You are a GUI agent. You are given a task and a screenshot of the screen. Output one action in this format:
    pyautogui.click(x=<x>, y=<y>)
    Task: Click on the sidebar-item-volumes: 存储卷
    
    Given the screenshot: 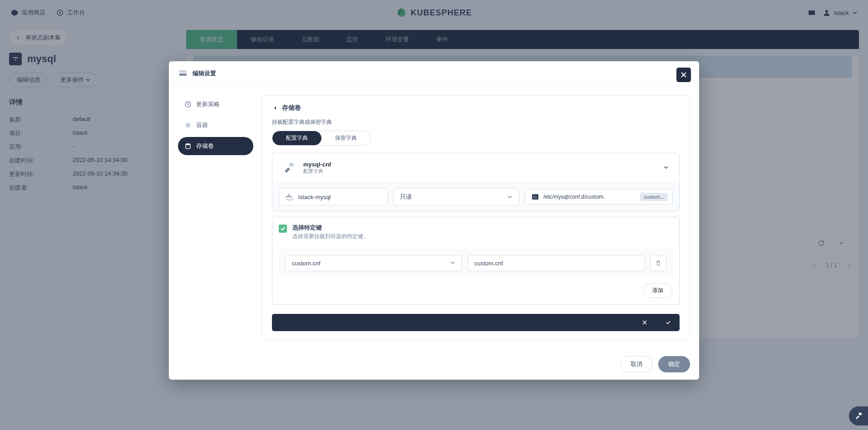 What is the action you would take?
    pyautogui.click(x=216, y=146)
    